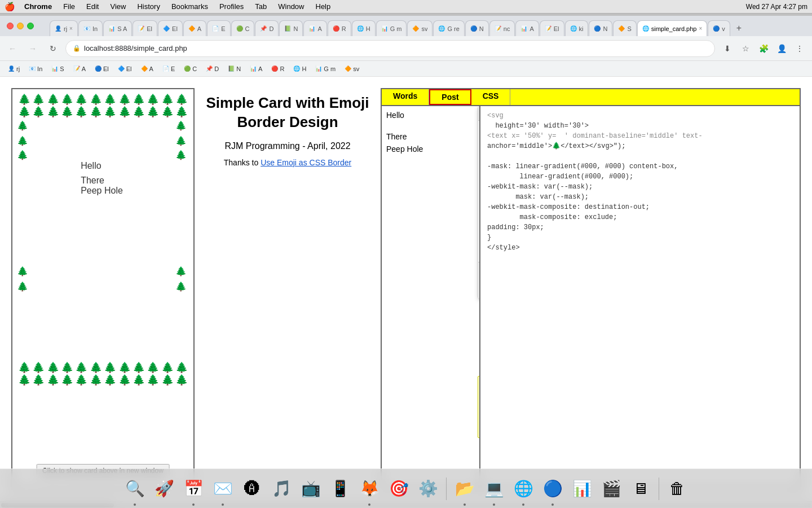 This screenshot has height=508, width=812. I want to click on dock-extra4: 🖥, so click(641, 489).